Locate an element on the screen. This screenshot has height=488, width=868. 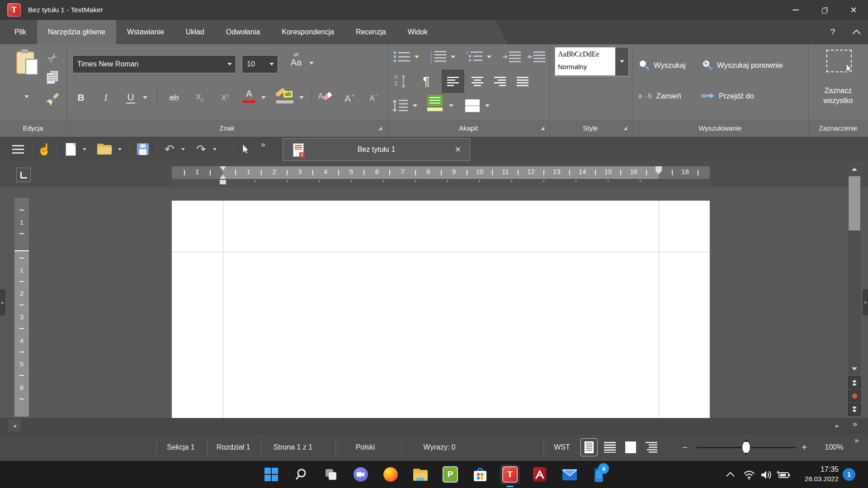
font-color-button: A is located at coordinates (249, 98).